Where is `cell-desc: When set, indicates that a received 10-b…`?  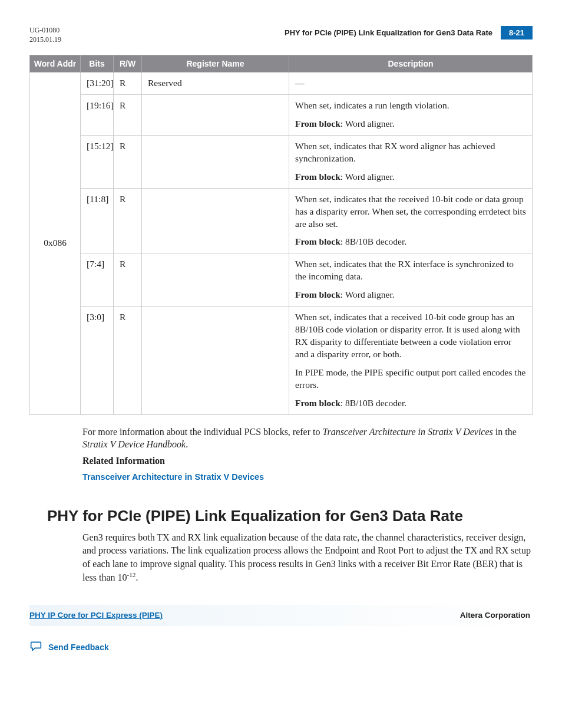
cell-desc: When set, indicates that a received 10-b… is located at coordinates (411, 361).